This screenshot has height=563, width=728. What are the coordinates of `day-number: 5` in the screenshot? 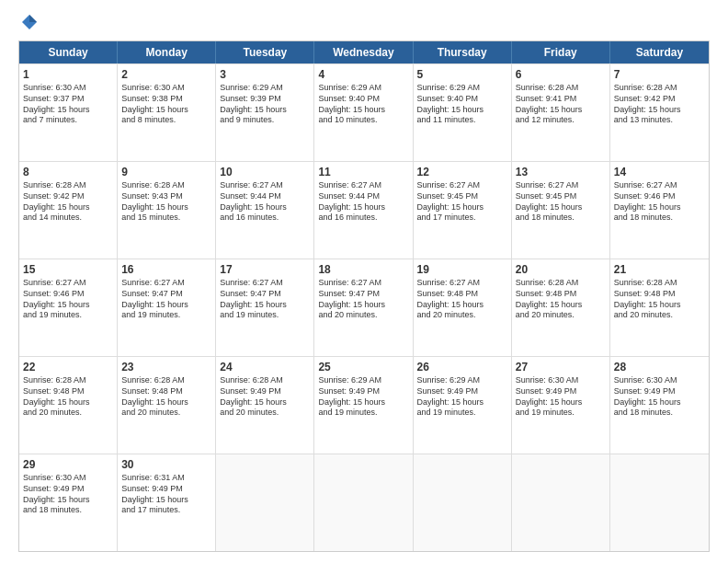 It's located at (462, 75).